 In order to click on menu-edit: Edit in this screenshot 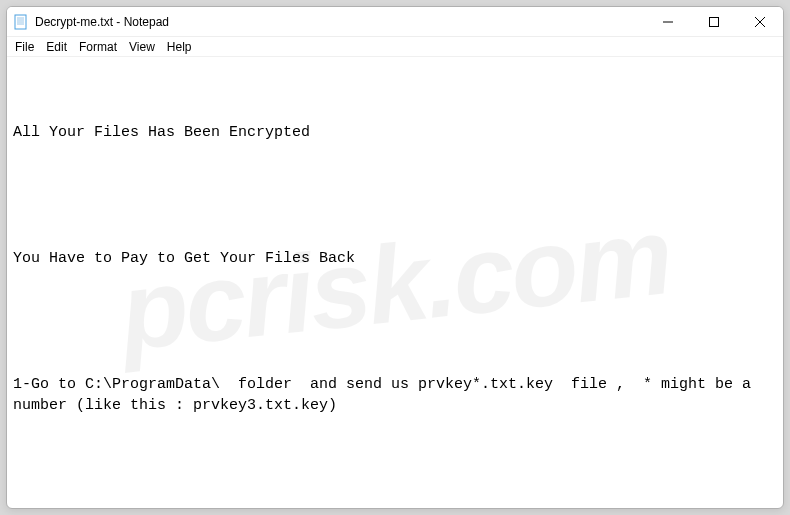, I will do `click(56, 47)`.